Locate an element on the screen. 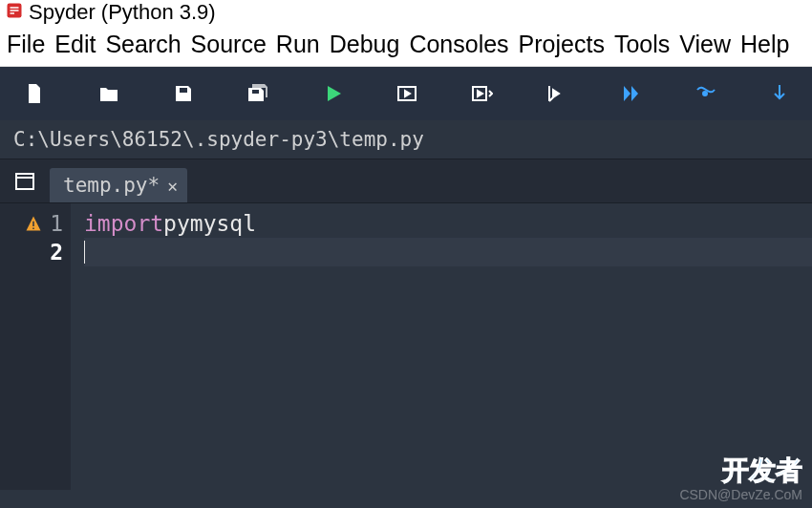  spyder-logo-icon is located at coordinates (14, 11).